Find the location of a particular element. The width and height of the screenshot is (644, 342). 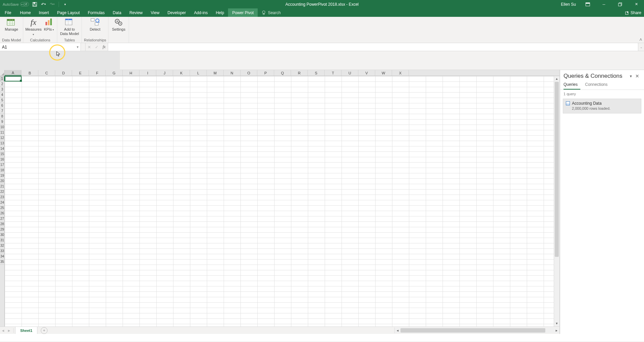

row-header: 35 is located at coordinates (2, 262).